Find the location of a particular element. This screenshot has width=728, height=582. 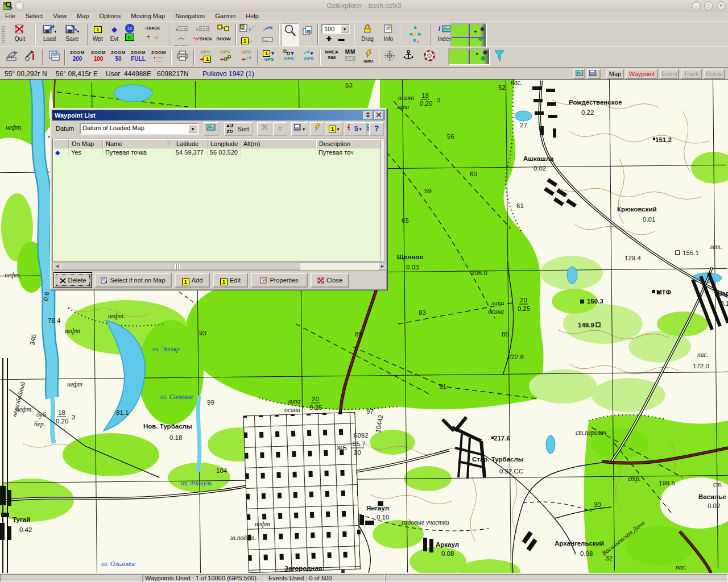

scroll-right-button: ► is located at coordinates (382, 266).